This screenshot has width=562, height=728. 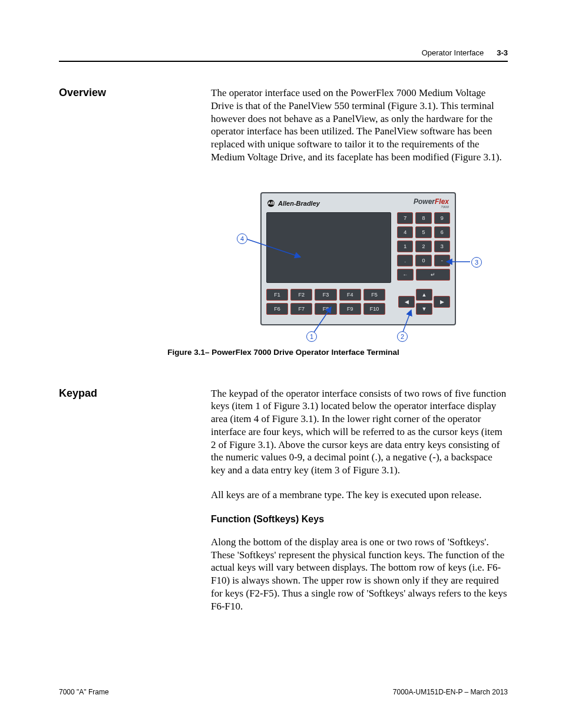 I want to click on key-left: ◀, so click(x=406, y=302).